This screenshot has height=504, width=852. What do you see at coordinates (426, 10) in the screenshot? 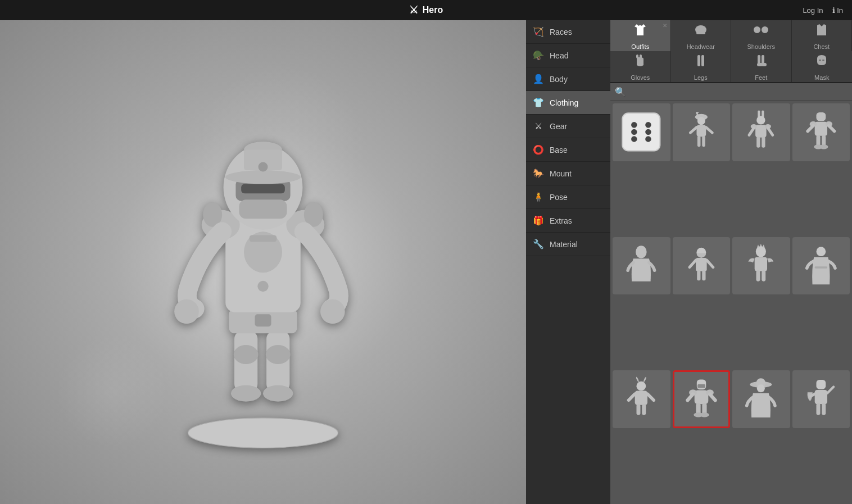
I see `topbar: ⚔ Hero Log In ℹ In` at bounding box center [426, 10].